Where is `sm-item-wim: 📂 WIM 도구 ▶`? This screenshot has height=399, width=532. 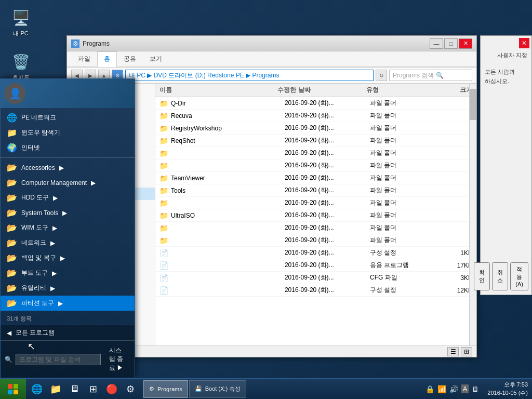 sm-item-wim: 📂 WIM 도구 ▶ is located at coordinates (68, 228).